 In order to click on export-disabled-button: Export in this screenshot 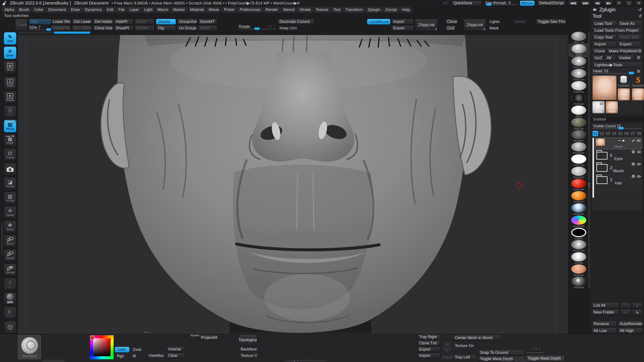, I will do `click(448, 357)`.